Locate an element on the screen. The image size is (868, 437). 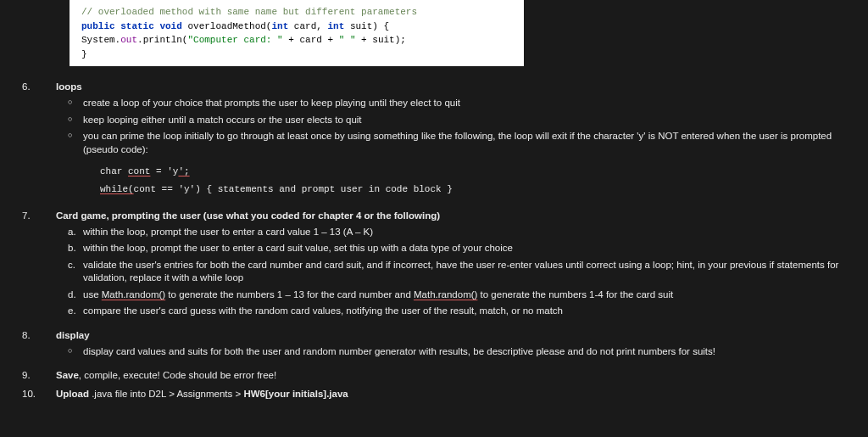
bullet-item: you can prime the loop initially to go t… is located at coordinates (460, 143).